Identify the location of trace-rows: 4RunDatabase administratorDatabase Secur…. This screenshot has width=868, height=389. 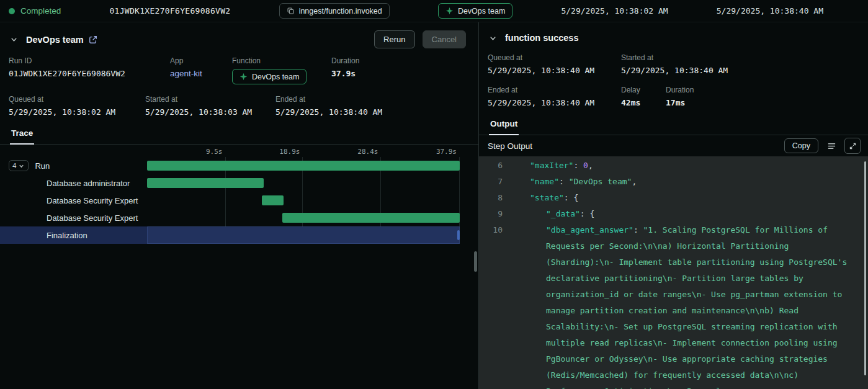
(239, 200).